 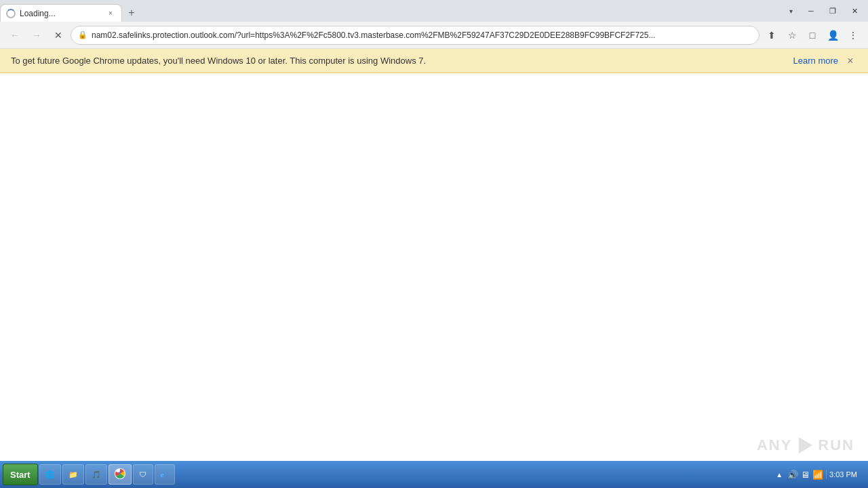 I want to click on minimize-button: ─, so click(x=811, y=11).